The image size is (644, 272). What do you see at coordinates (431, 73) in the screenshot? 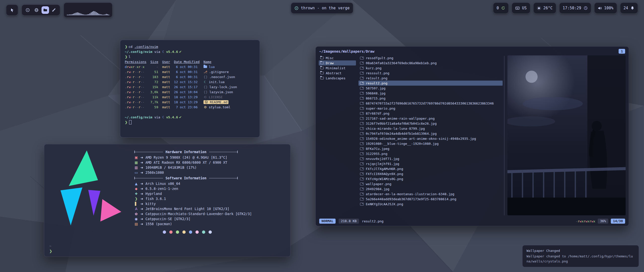
I see `file-item: resssult.png` at bounding box center [431, 73].